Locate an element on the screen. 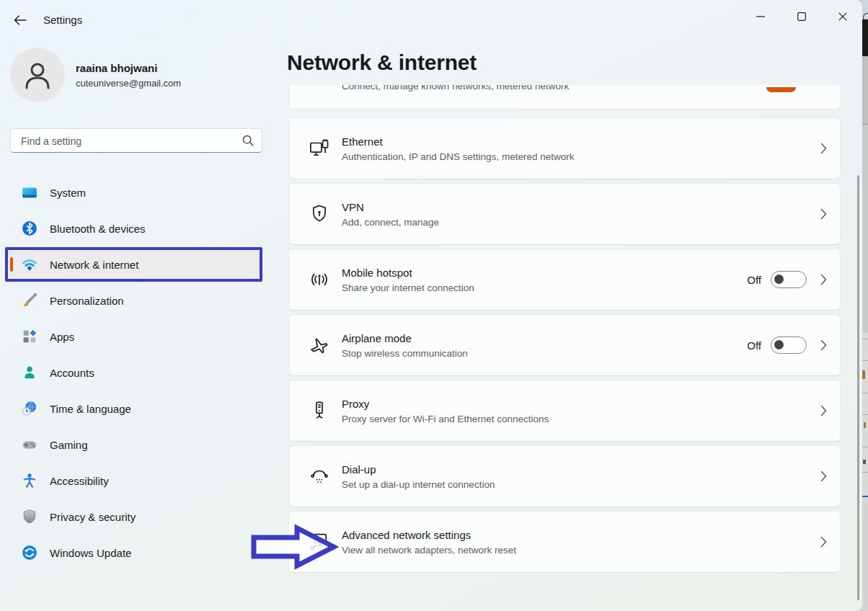 The width and height of the screenshot is (868, 611). dialup-phone-icon is located at coordinates (319, 476).